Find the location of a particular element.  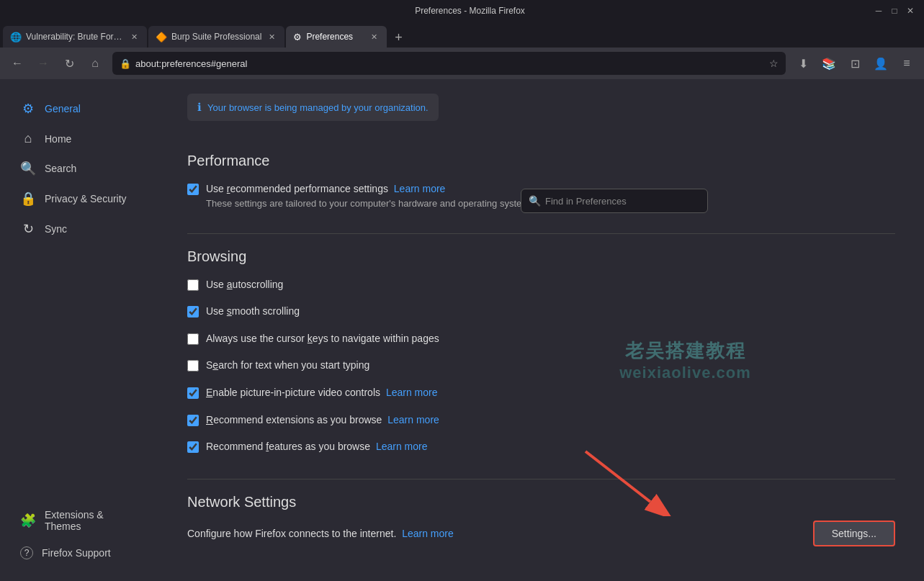

forward-button: → is located at coordinates (43, 63).